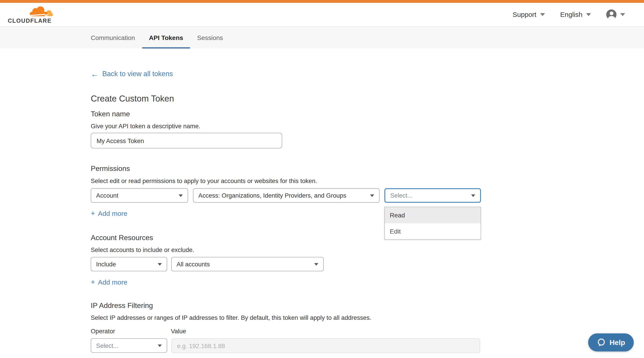 Image resolution: width=644 pixels, height=358 pixels. What do you see at coordinates (113, 214) in the screenshot?
I see `permissions-add-more-label: Add more` at bounding box center [113, 214].